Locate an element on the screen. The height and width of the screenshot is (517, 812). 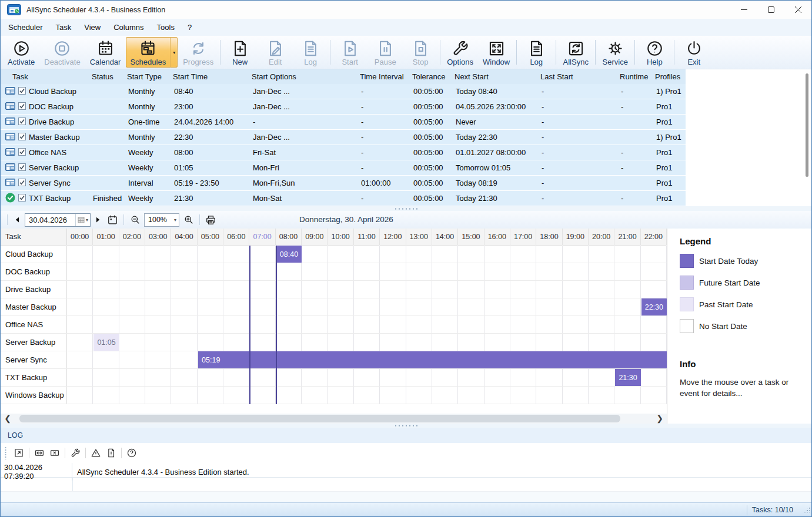
zoom-out-button is located at coordinates (135, 220).